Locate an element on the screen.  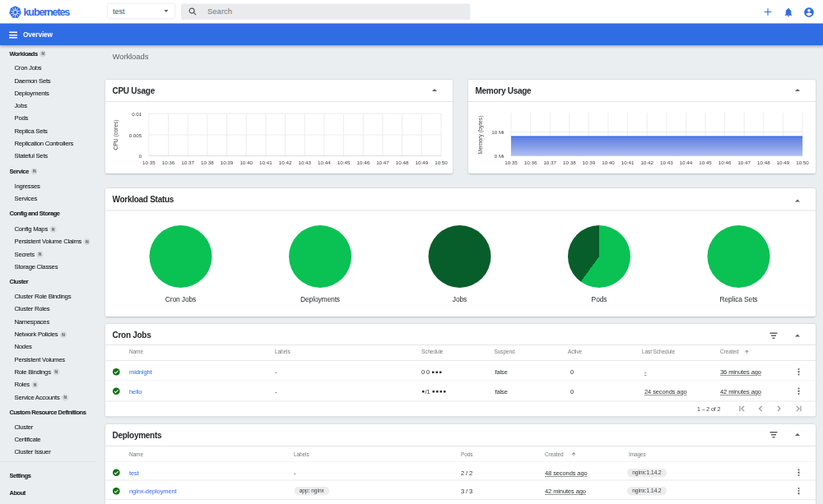
svg-text: 0 is located at coordinates (141, 156).